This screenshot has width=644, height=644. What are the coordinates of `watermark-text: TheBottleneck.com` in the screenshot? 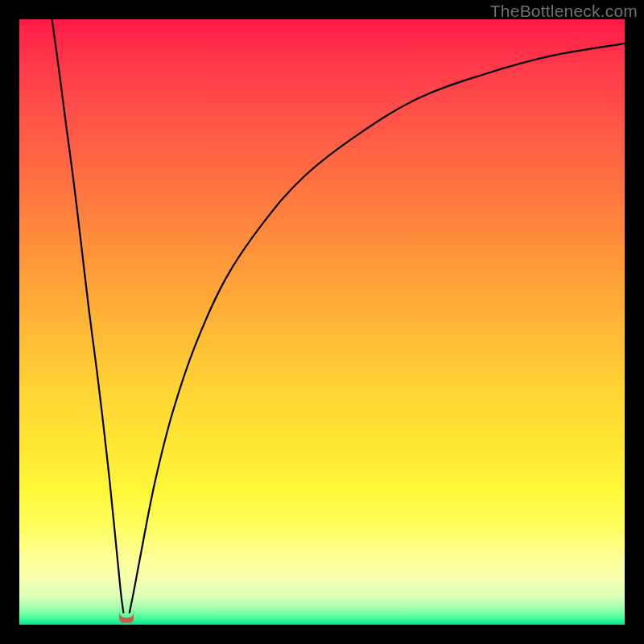 It's located at (564, 11).